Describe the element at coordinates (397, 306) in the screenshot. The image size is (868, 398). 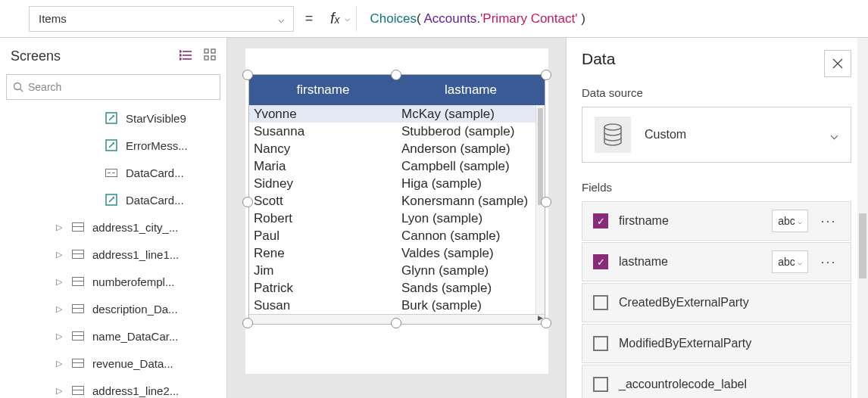
I see `table-row: SusanBurk (sample)` at that location.